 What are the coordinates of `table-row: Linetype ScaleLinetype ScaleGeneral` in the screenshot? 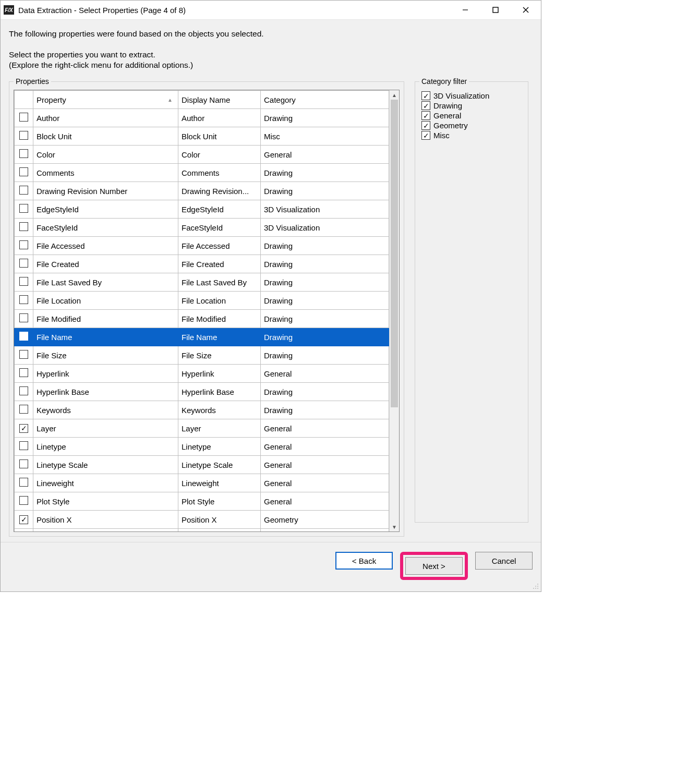 It's located at (202, 465).